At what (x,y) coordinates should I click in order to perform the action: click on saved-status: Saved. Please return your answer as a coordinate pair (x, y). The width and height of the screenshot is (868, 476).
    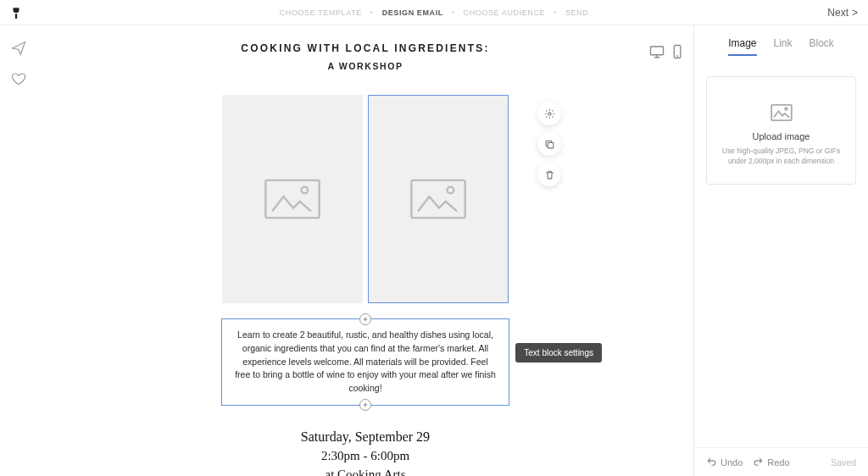
    Looking at the image, I should click on (843, 462).